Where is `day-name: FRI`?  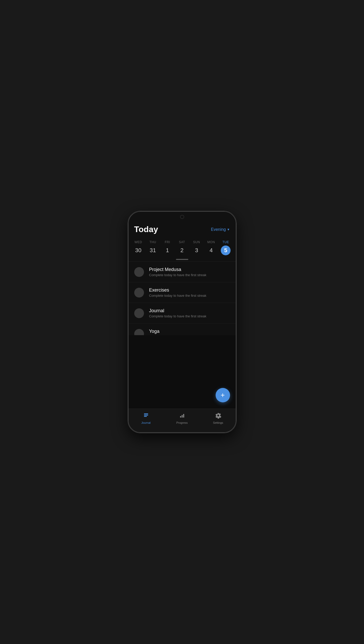
day-name: FRI is located at coordinates (167, 242).